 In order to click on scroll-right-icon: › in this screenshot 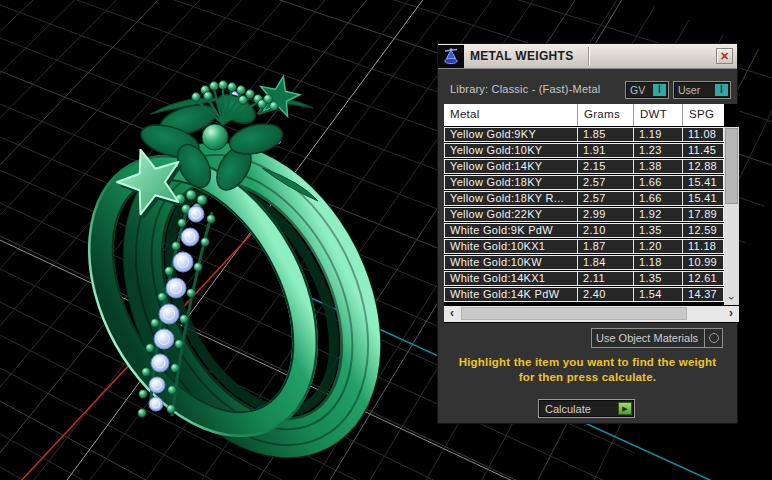, I will do `click(731, 314)`.